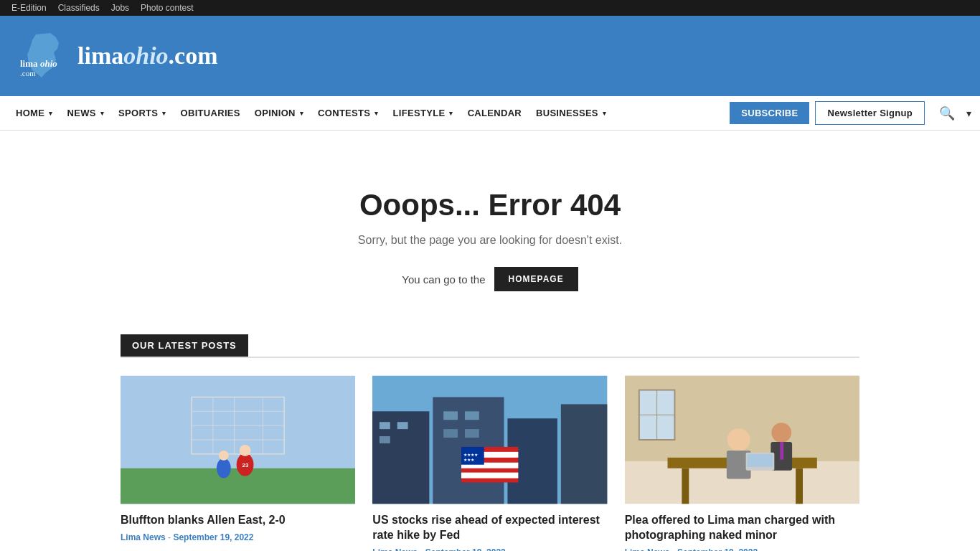  I want to click on site-header: lima ohio .com limaohio.com, so click(490, 56).